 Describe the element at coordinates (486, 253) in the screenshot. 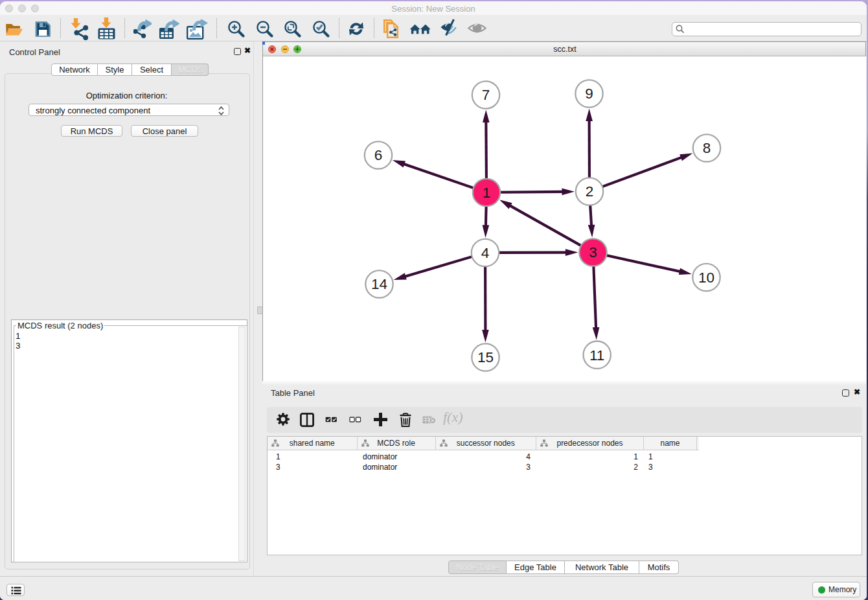

I see `svg-text: 4` at that location.